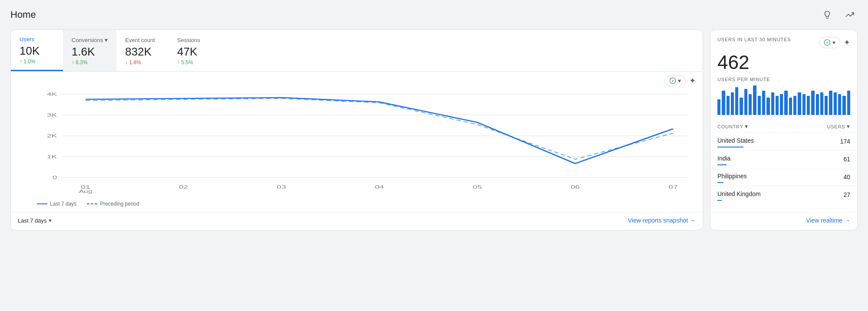  I want to click on check-circle-icon, so click(673, 81).